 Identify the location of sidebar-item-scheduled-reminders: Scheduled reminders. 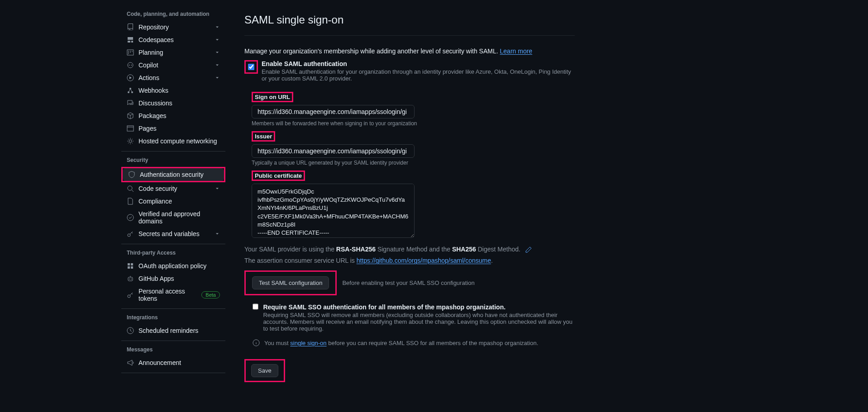
(173, 331).